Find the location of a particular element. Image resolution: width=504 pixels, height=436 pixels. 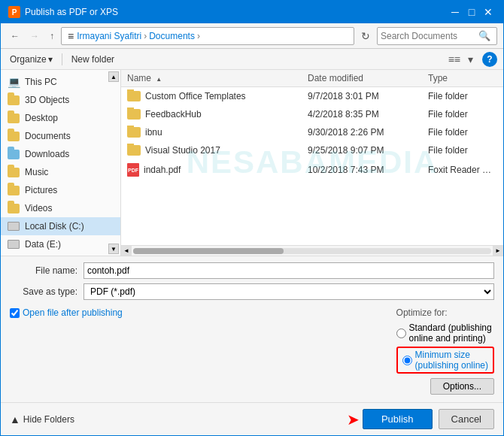

organize-button: Organize ▾ is located at coordinates (32, 59).